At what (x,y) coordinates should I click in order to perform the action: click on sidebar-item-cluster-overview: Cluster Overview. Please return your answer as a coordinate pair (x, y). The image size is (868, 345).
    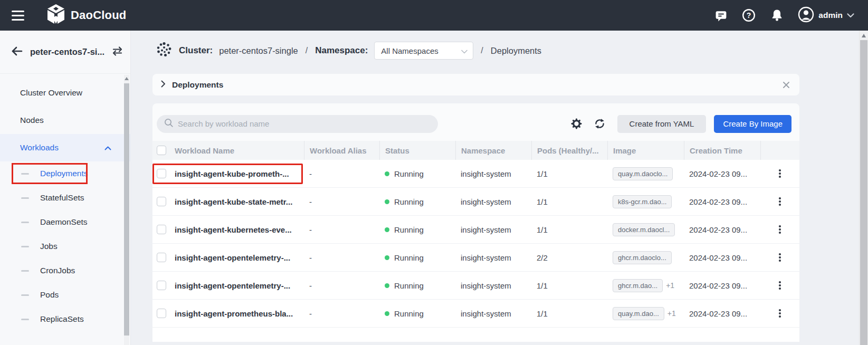
    Looking at the image, I should click on (65, 93).